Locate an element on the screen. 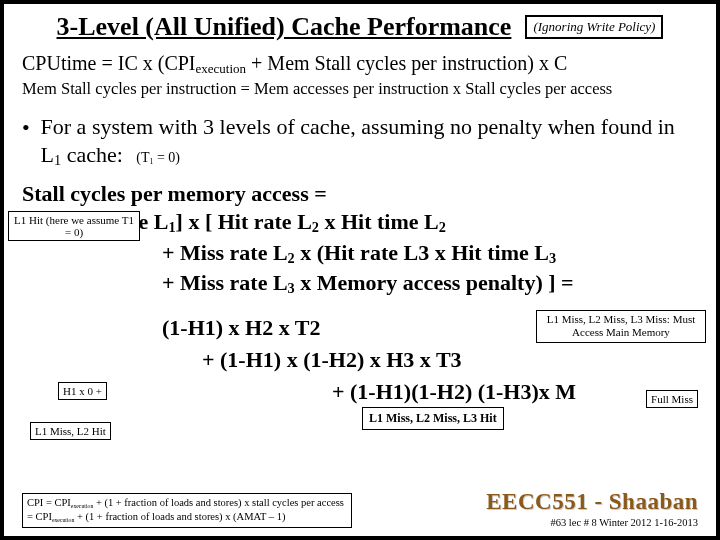  cpi-box: CPI = CPIexecution + (1 + fraction of lo… is located at coordinates (187, 510).